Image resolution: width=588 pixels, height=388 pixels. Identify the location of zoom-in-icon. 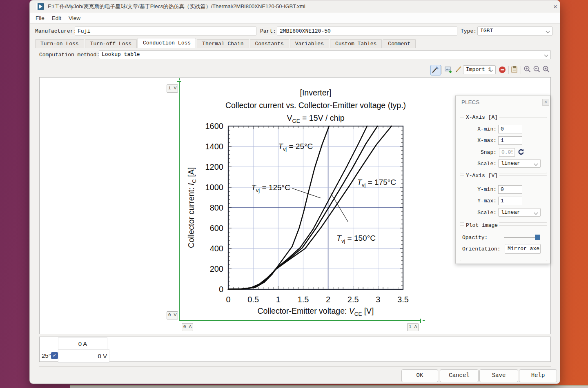
(528, 69).